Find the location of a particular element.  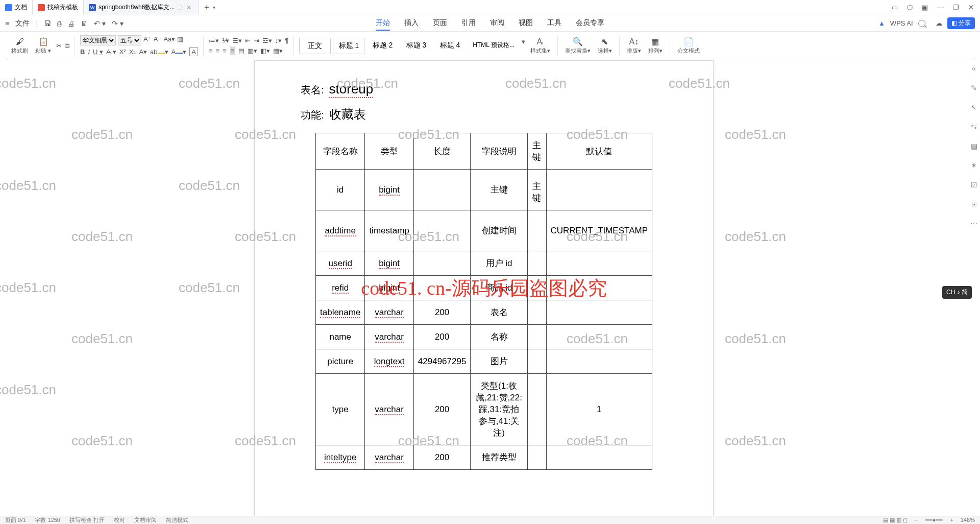

copy-icon: ⧉ is located at coordinates (67, 46).